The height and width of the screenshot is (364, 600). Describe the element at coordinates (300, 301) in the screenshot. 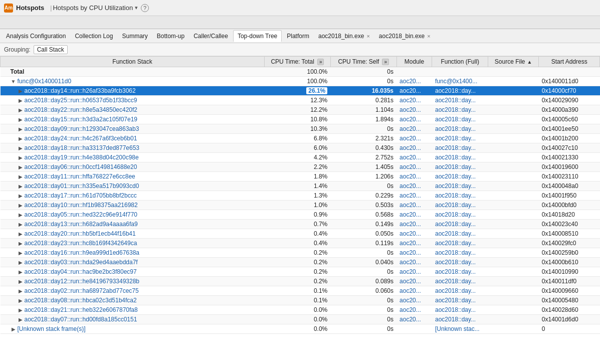

I see `table-row: ▶aoc2018::day08::run::hbca02c3d51b4fca20…` at that location.